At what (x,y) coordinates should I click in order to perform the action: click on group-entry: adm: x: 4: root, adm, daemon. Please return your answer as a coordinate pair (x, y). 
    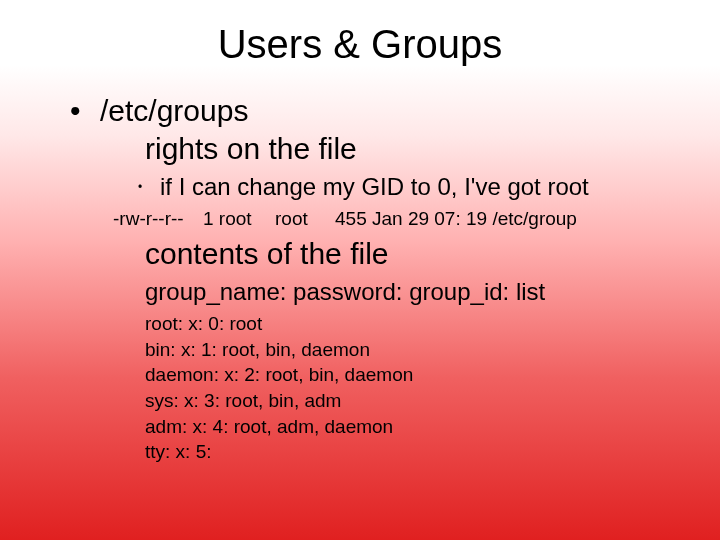
    Looking at the image, I should click on (395, 427).